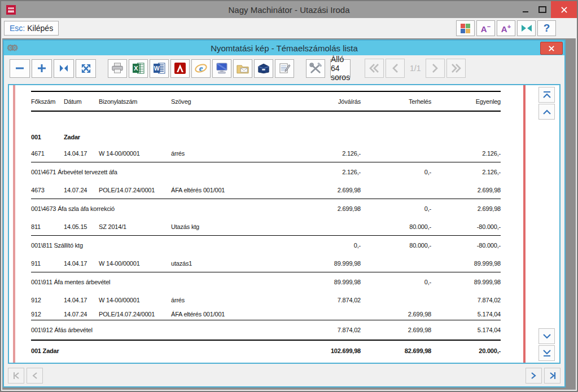 Image resolution: width=578 pixels, height=392 pixels. What do you see at coordinates (327, 330) in the screenshot?
I see `cell-credit: 7.874,02` at bounding box center [327, 330].